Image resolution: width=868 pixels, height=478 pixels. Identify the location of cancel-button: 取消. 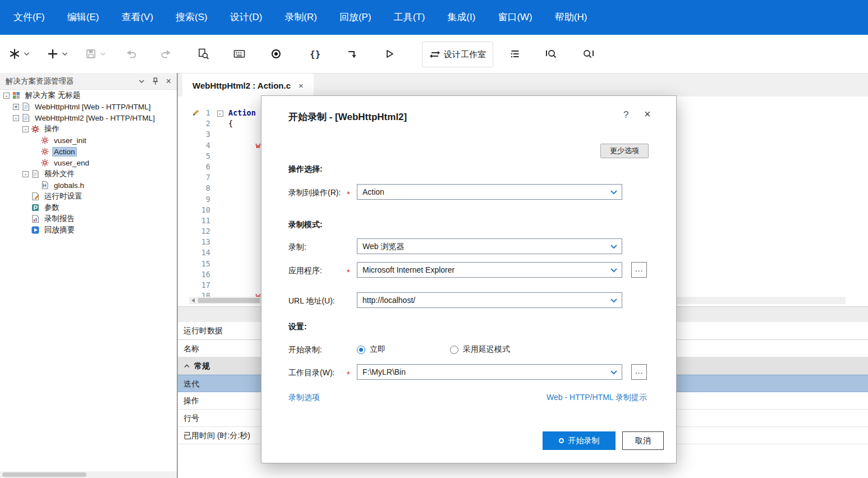
(643, 441).